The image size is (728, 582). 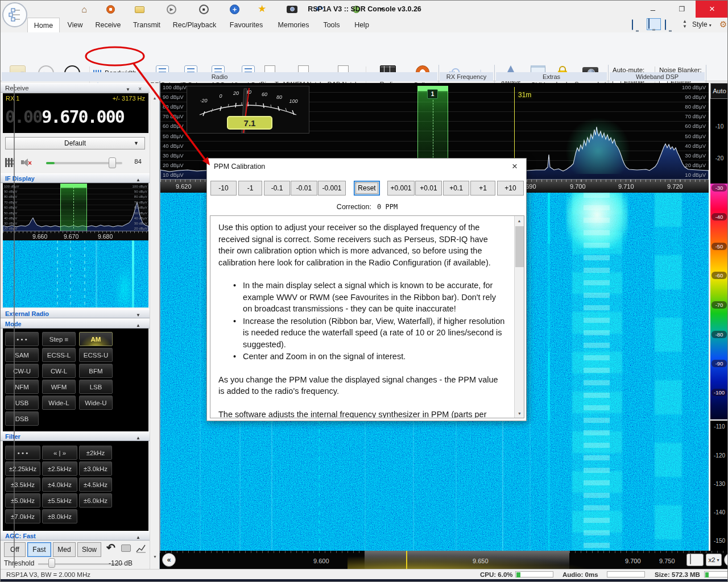 What do you see at coordinates (695, 560) in the screenshot?
I see `navigator-keyboard-button` at bounding box center [695, 560].